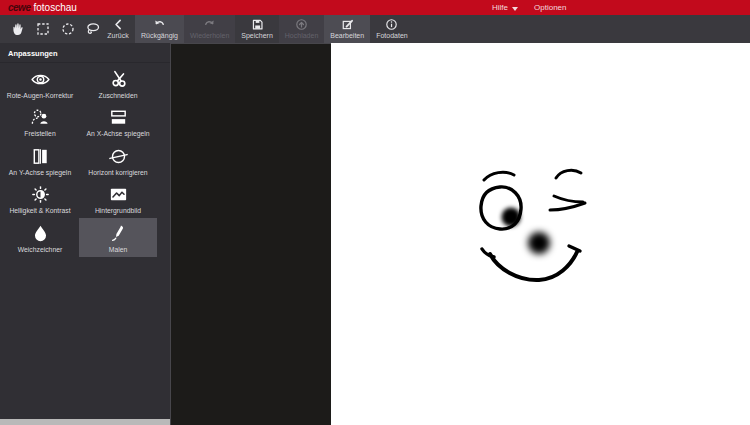 The height and width of the screenshot is (425, 750). What do you see at coordinates (302, 29) in the screenshot?
I see `toolbar-button-hochladen: Hochladen` at bounding box center [302, 29].